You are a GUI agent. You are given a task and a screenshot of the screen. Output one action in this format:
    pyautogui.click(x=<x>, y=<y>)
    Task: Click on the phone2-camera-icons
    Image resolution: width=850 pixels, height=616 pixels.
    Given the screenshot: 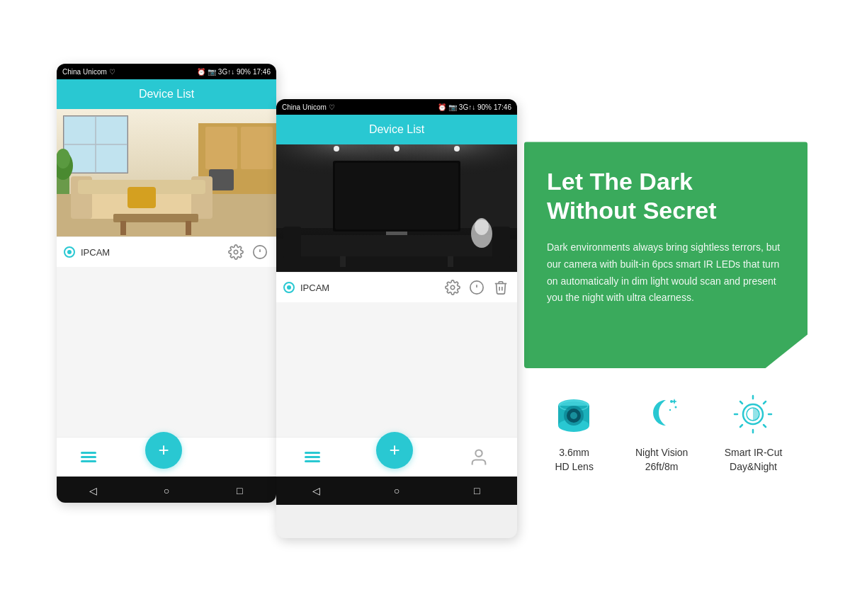 What is the action you would take?
    pyautogui.click(x=477, y=287)
    